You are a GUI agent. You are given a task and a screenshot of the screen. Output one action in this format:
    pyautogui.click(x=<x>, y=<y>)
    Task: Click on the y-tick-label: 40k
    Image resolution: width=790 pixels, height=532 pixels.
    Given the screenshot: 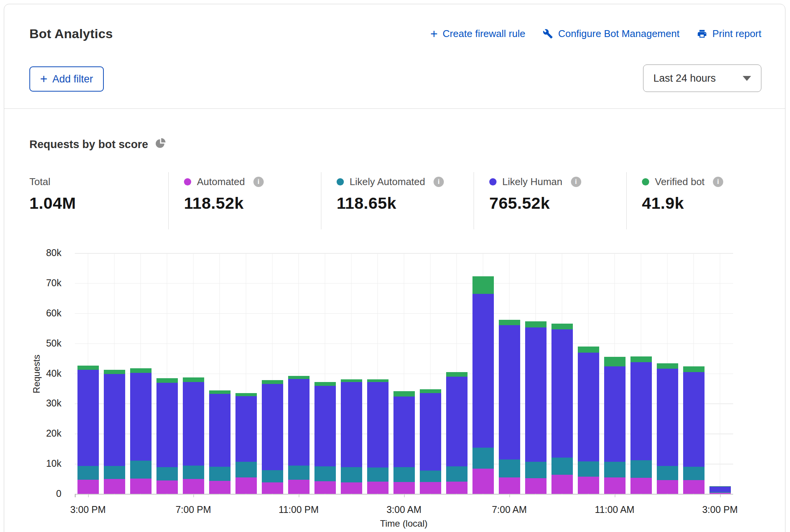 What is the action you would take?
    pyautogui.click(x=33, y=373)
    